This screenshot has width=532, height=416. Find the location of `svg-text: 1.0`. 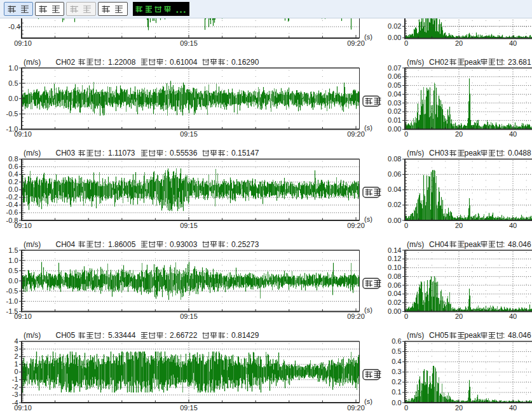

svg-text: 1.0 is located at coordinates (13, 68).